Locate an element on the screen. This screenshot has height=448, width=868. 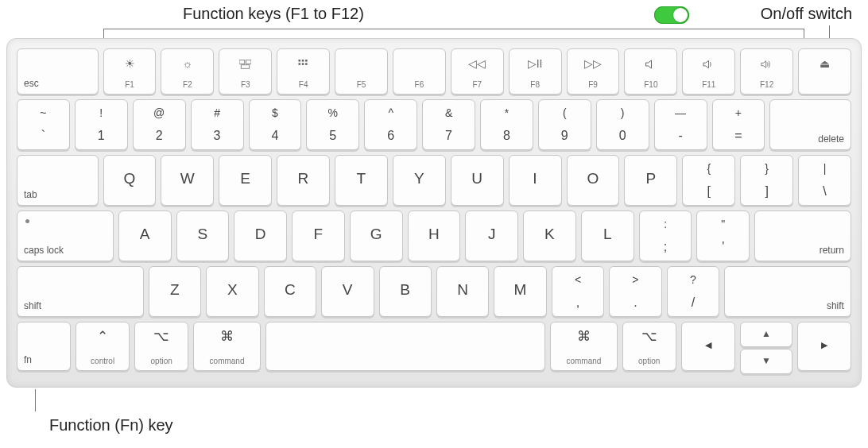
key-option-right: ⌥option is located at coordinates (649, 346).